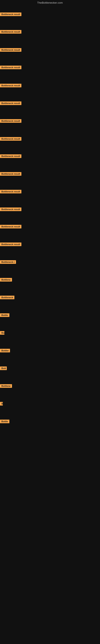  I want to click on bottleneck-result-row: B, so click(1, 404).